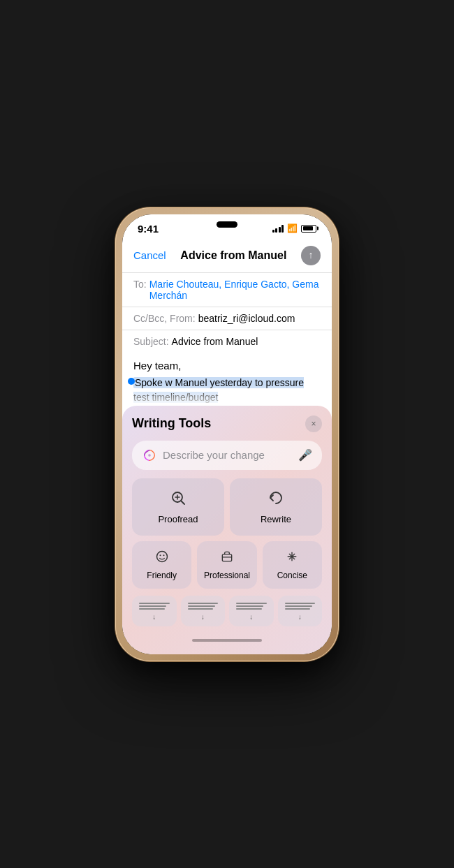  Describe the element at coordinates (311, 256) in the screenshot. I see `send-button: ↑` at that location.